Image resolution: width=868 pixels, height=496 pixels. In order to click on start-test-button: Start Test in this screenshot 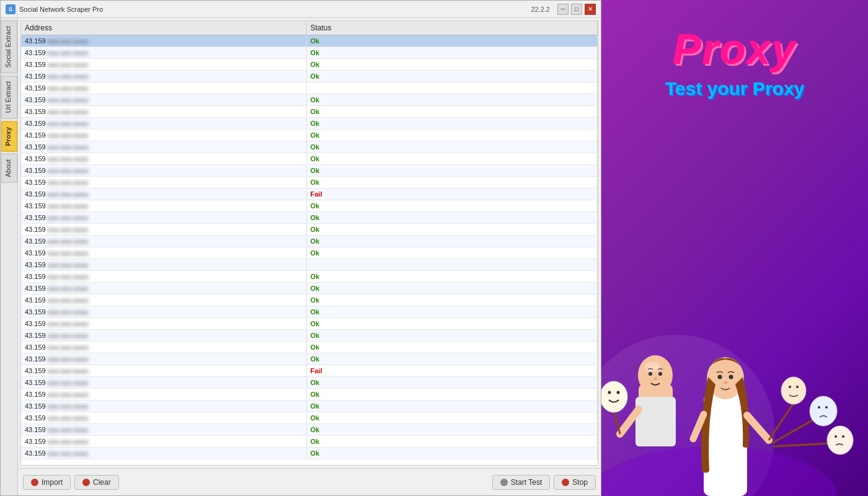, I will do `click(521, 482)`.